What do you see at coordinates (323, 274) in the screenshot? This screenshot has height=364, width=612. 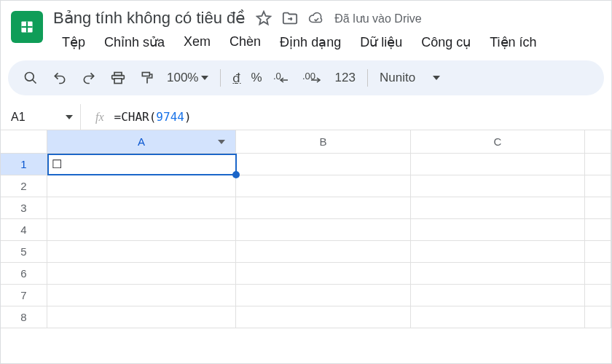 I see `cell-b6` at bounding box center [323, 274].